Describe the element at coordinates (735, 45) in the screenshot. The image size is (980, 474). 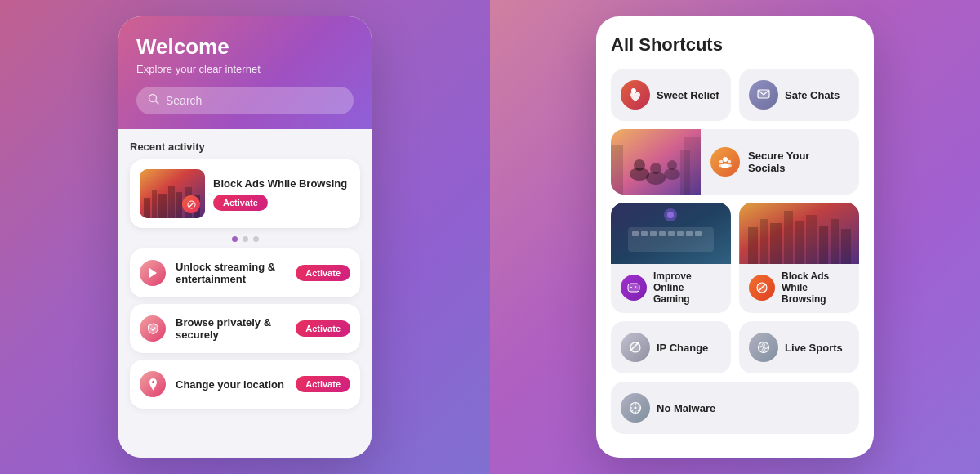
I see `shortcuts-title: All Shortcuts` at that location.